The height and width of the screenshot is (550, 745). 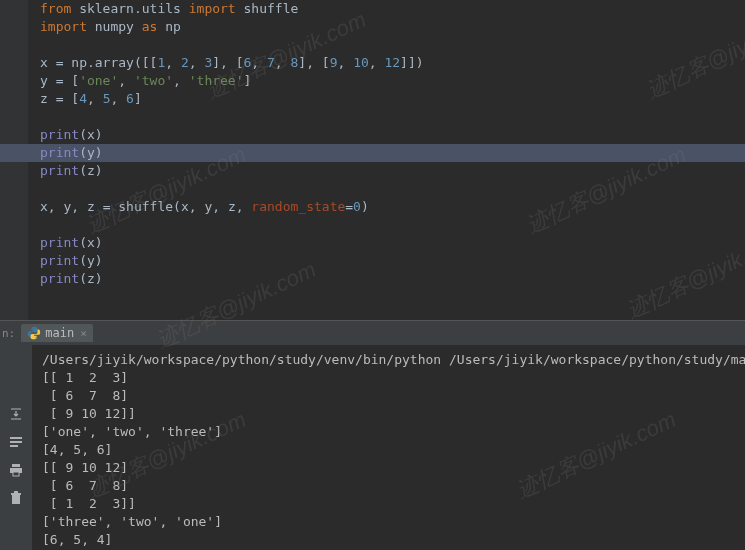 What do you see at coordinates (232, 207) in the screenshot?
I see `code-line: x, y, z = shuffle(x, y, z, random_state=…` at bounding box center [232, 207].